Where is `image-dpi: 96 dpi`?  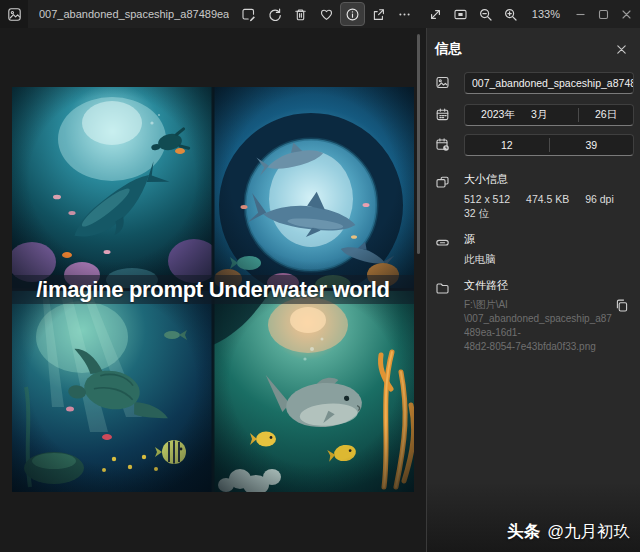
image-dpi: 96 dpi is located at coordinates (600, 199).